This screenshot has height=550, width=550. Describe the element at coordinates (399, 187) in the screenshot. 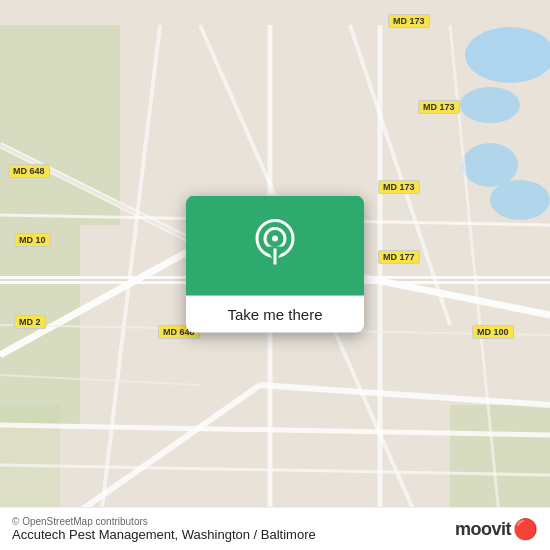

I see `road-label-md173-3: MD 173` at that location.